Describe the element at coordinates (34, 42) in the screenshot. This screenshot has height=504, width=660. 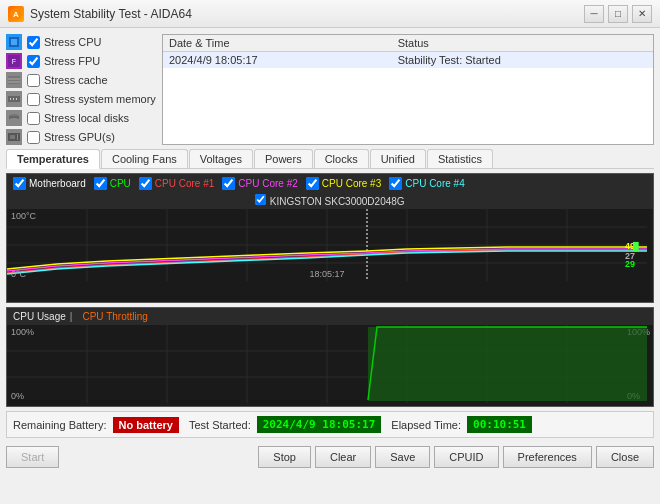
I see `stress-cpu-checkbox` at that location.